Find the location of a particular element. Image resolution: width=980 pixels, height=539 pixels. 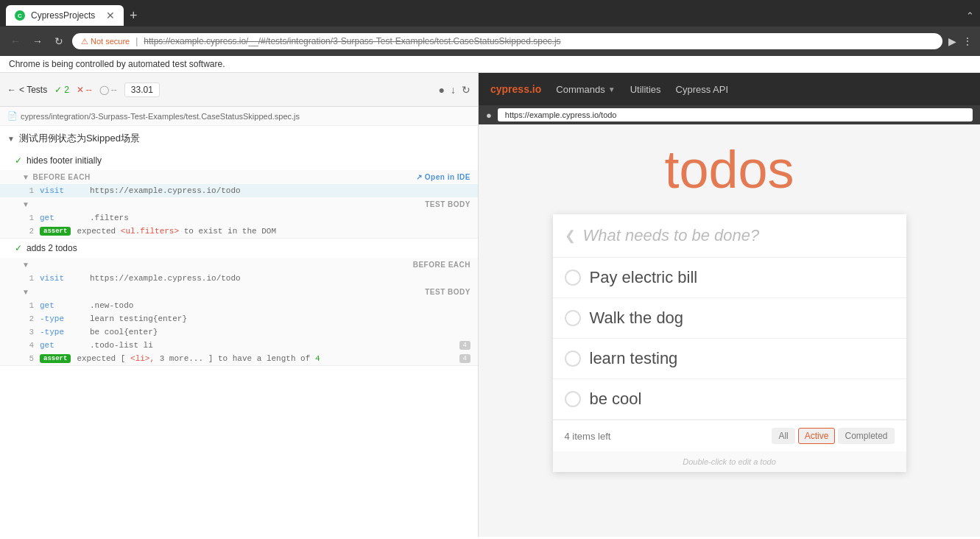

automation-warning-bar: Chrome is being controlled by automated … is located at coordinates (490, 65).